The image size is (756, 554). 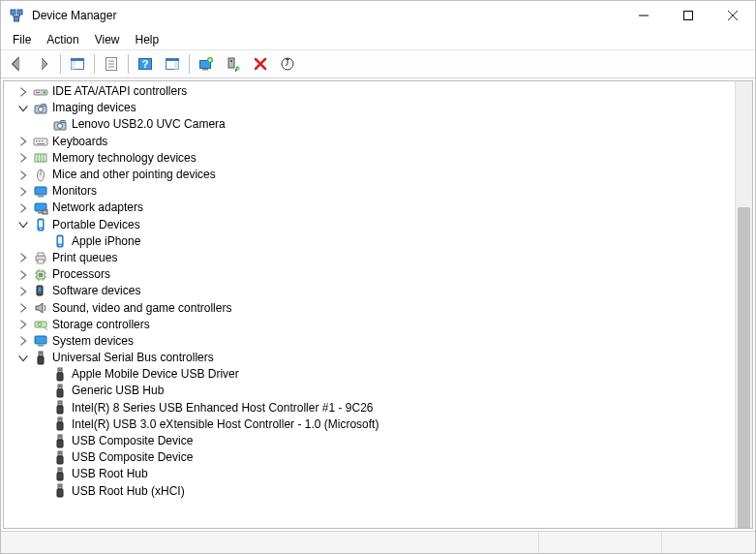 I want to click on tree-row: Apple iPhone, so click(x=370, y=242).